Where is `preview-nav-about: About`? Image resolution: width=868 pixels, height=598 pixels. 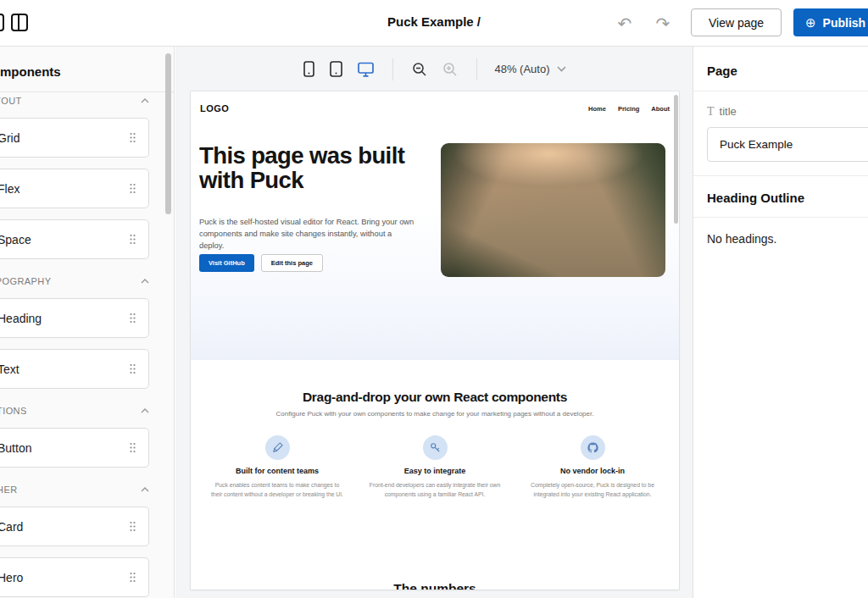 preview-nav-about: About is located at coordinates (660, 108).